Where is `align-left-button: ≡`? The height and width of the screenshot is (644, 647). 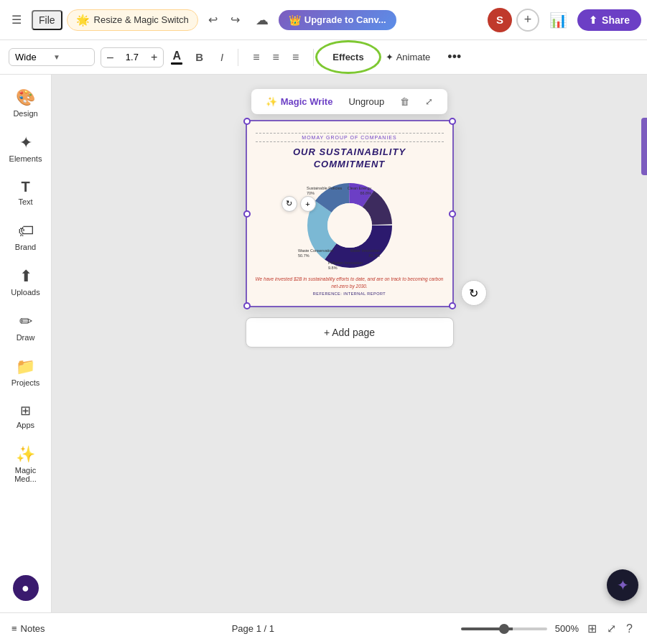
align-left-button: ≡ is located at coordinates (256, 57).